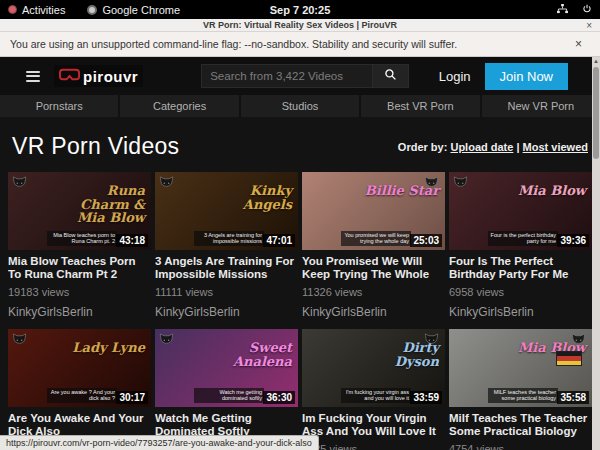 The width and height of the screenshot is (600, 450). Describe the element at coordinates (80, 211) in the screenshot. I see `video-thumbnail: Runa Charm & Mia Blow Mia Blow teaches p…` at that location.